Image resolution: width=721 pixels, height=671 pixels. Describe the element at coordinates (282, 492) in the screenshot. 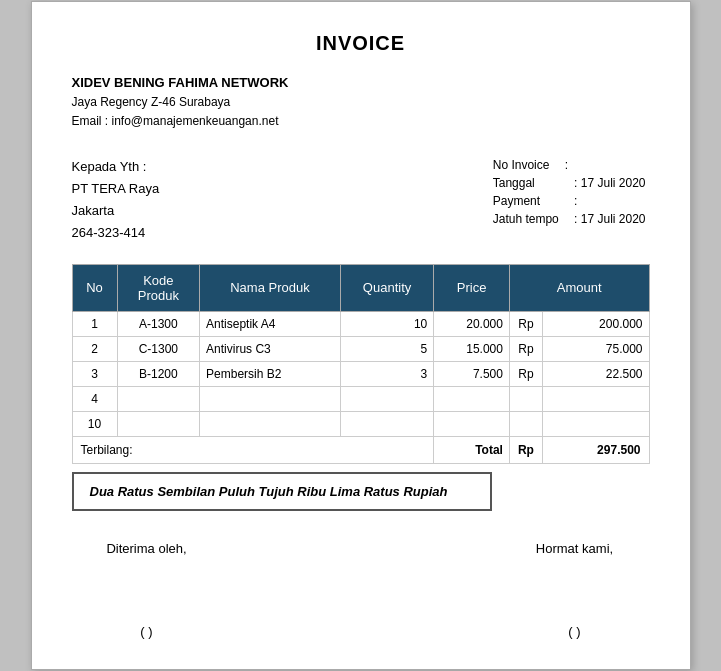

I see `terbilang-box: Dua Ratus Sembilan Puluh Tujuh Ribu Lima…` at that location.